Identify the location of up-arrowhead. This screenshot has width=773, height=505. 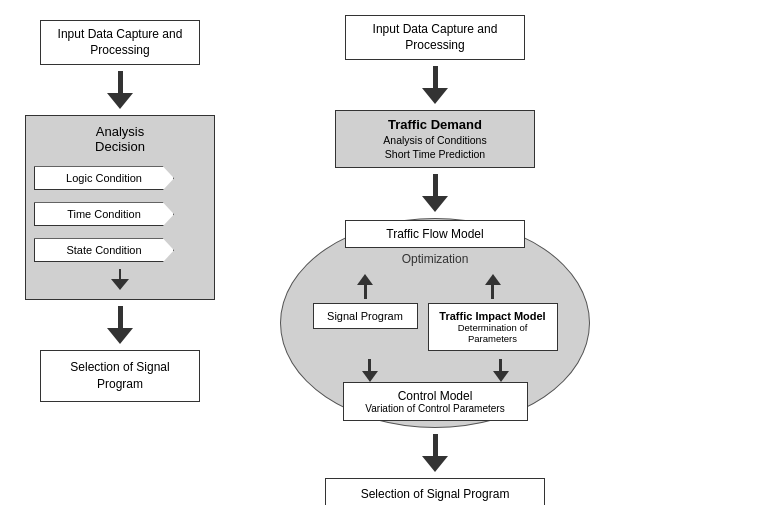
(365, 280).